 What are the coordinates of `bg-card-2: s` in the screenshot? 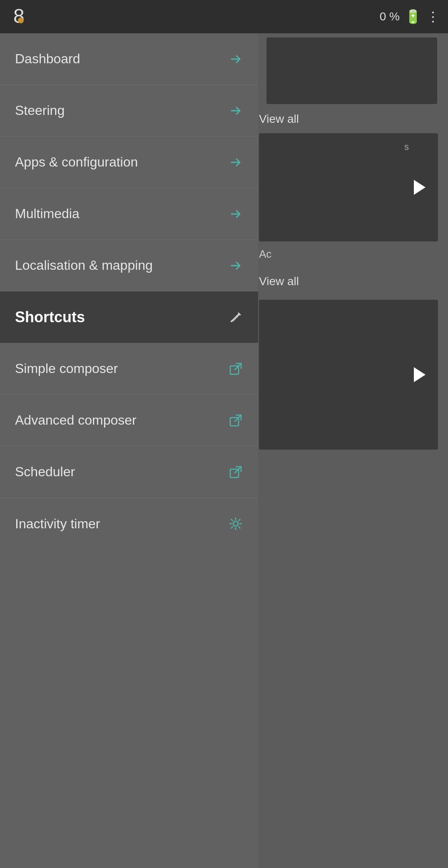 It's located at (348, 187).